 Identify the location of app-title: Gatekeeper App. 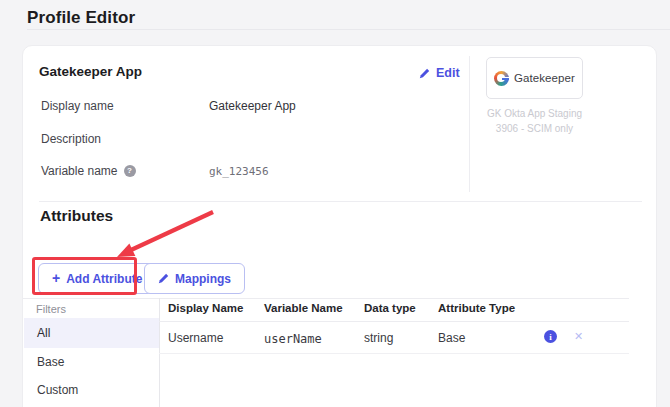
(90, 72).